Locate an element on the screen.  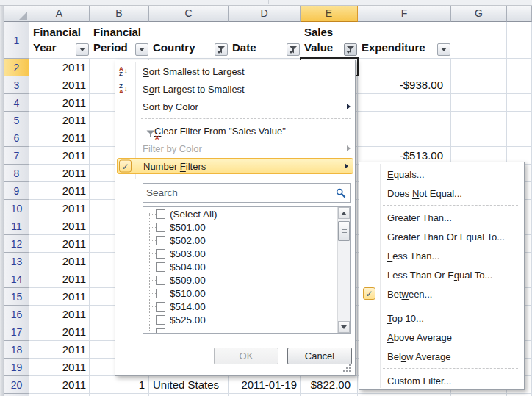
filter-dropdown-button-B is located at coordinates (142, 50).